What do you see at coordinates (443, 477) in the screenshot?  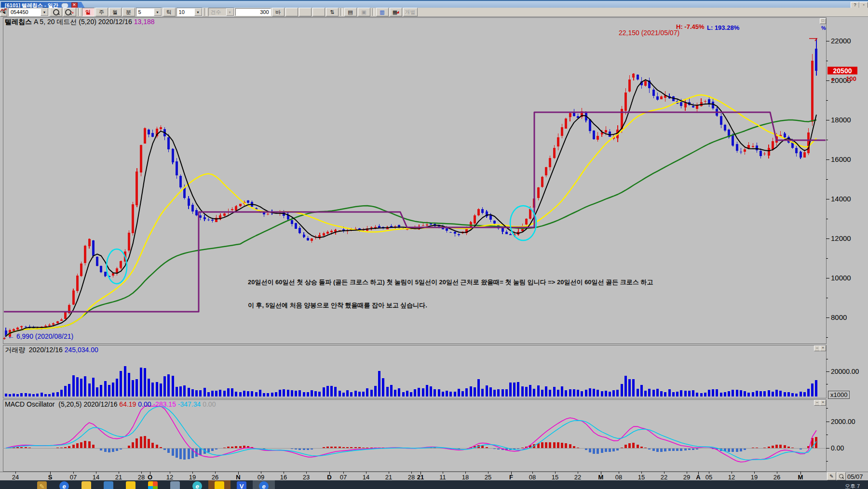 I see `svg-text: 11` at bounding box center [443, 477].